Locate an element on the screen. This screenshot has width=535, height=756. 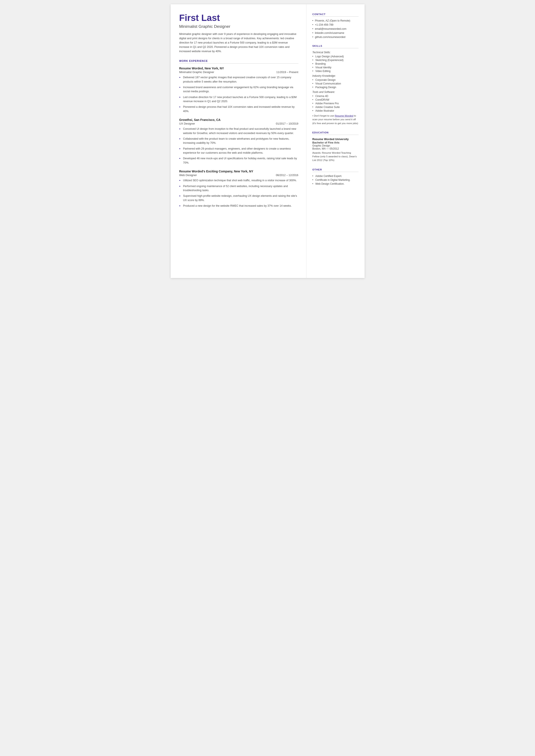
resume-page: First Last Minimalist Graphic Designer M… is located at coordinates (268, 141).